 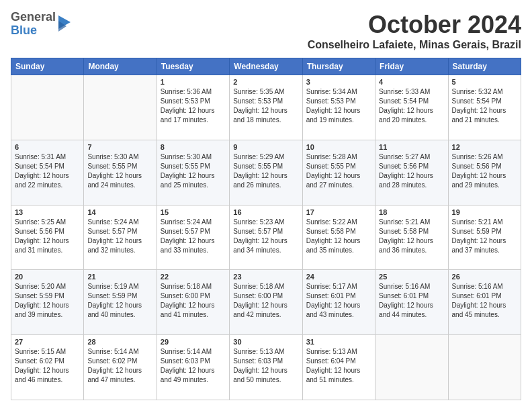 I want to click on weekday-header-saturday: Saturday, so click(x=484, y=67).